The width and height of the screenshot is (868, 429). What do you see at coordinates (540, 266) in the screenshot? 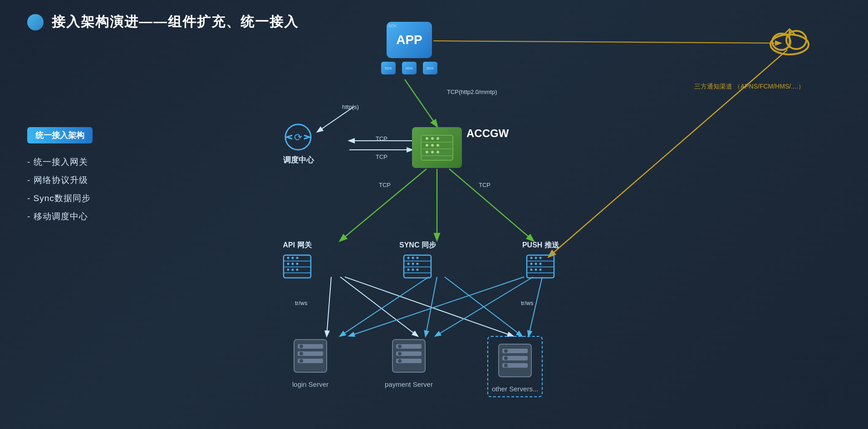
I see `push-icon` at bounding box center [540, 266].